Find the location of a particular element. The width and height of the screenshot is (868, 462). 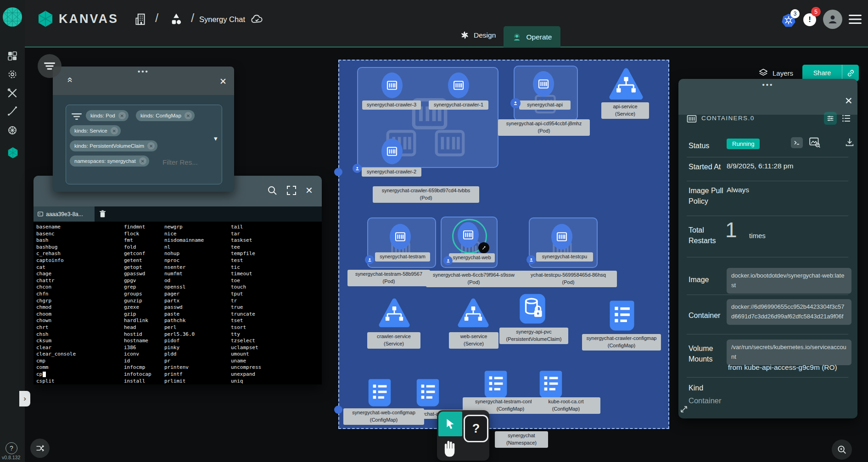

list-view-icon is located at coordinates (846, 118).